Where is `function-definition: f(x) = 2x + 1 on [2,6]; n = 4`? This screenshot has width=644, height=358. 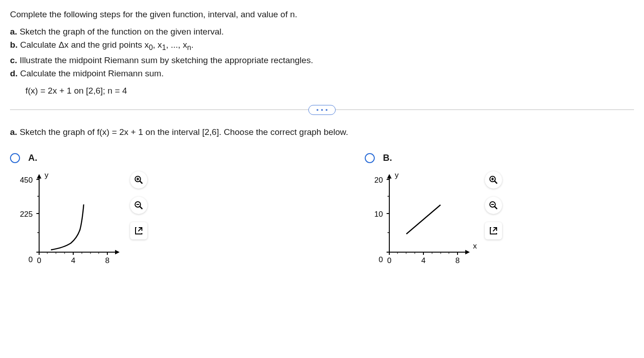
function-definition: f(x) = 2x + 1 on [2,6]; n = 4 is located at coordinates (322, 91).